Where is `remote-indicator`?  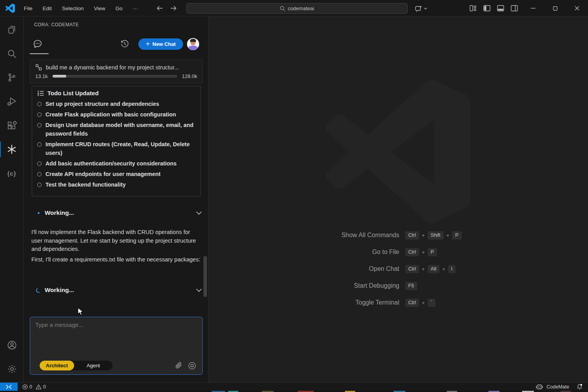
remote-indicator is located at coordinates (9, 387).